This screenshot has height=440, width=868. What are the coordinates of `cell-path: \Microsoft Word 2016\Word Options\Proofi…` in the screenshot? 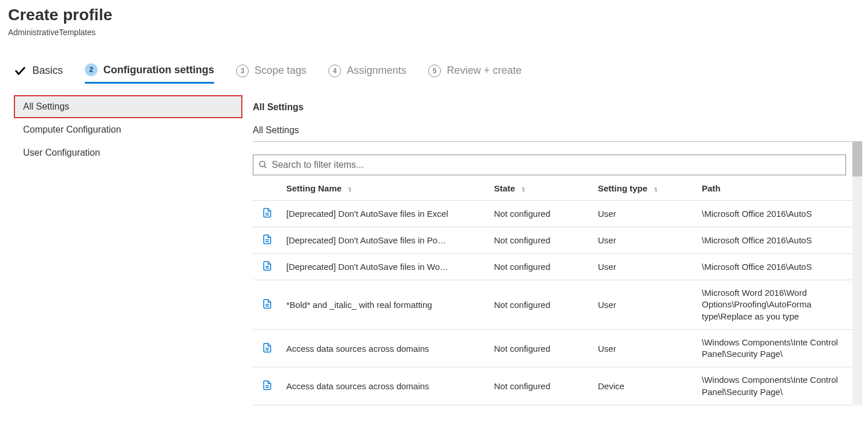 It's located at (775, 305).